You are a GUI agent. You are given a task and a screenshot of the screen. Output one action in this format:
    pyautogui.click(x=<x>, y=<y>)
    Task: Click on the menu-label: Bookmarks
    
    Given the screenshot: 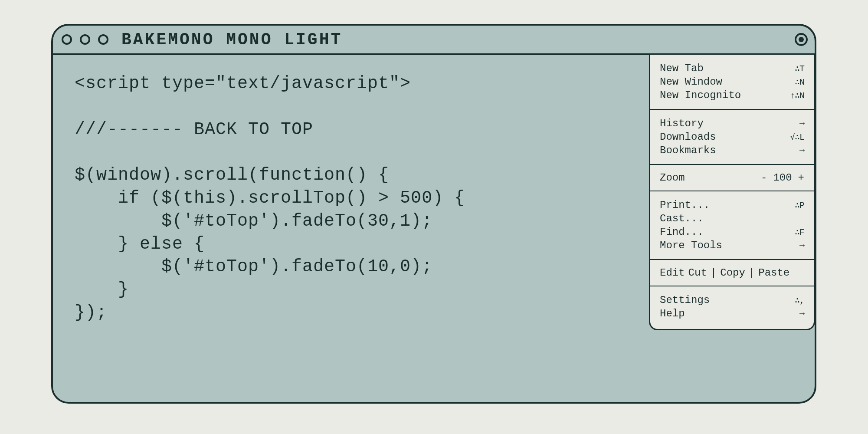 What is the action you would take?
    pyautogui.click(x=688, y=150)
    